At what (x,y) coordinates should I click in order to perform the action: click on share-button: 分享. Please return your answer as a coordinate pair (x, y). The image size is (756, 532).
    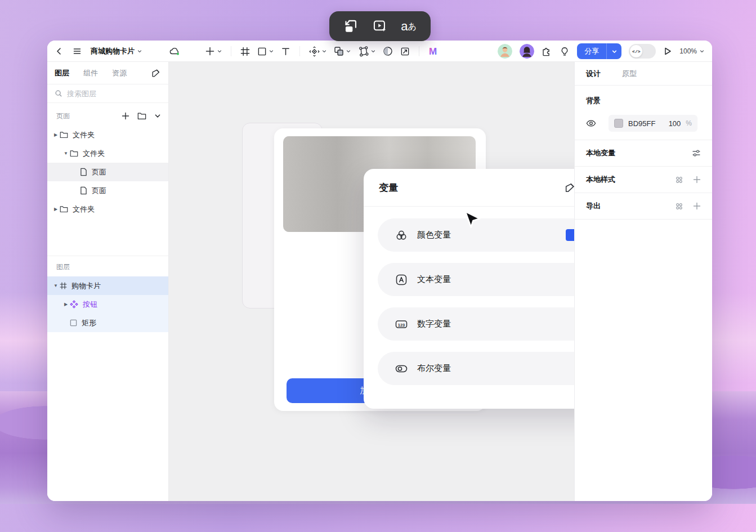
    Looking at the image, I should click on (599, 51).